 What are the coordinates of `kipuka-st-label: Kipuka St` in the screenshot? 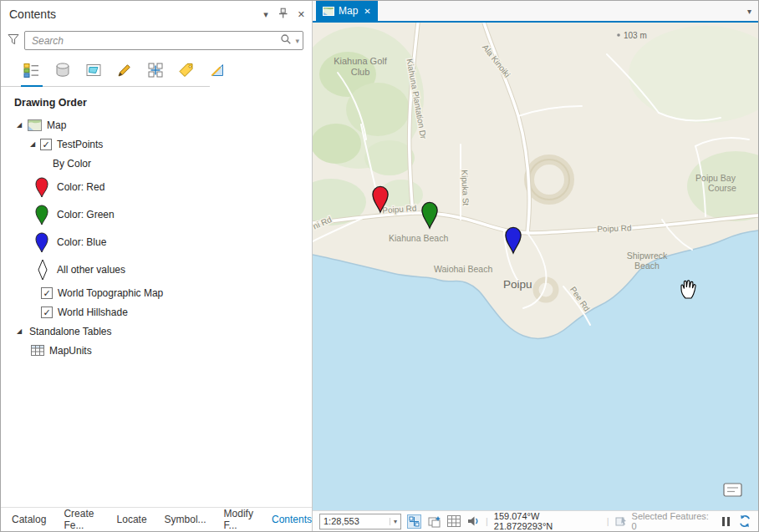 It's located at (465, 187).